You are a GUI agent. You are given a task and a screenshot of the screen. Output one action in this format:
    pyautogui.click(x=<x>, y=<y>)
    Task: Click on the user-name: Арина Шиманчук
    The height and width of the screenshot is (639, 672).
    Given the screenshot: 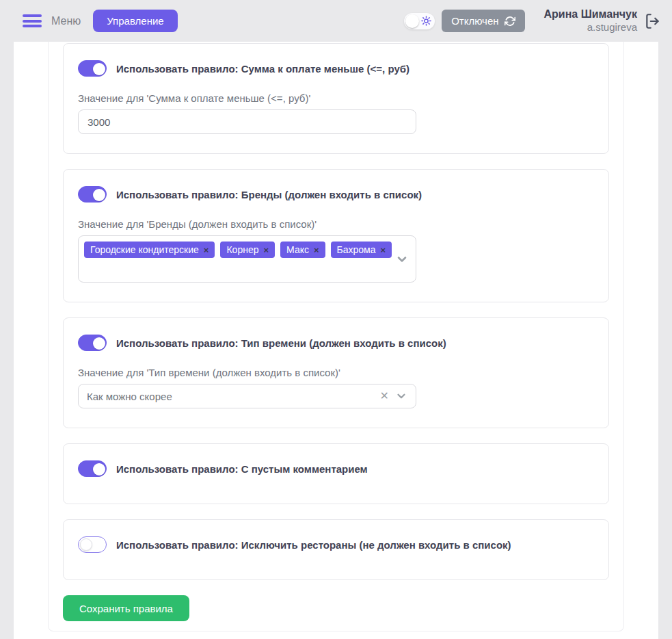 What is the action you would take?
    pyautogui.click(x=591, y=14)
    